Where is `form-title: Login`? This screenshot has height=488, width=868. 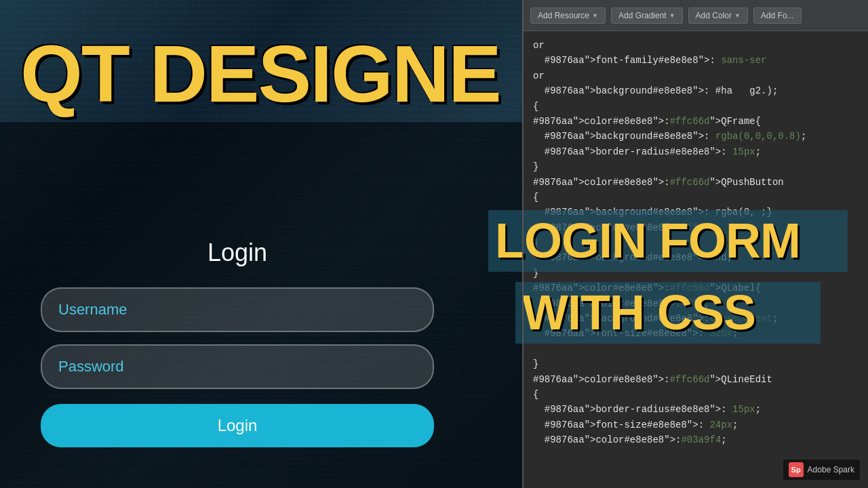
form-title: Login is located at coordinates (237, 253).